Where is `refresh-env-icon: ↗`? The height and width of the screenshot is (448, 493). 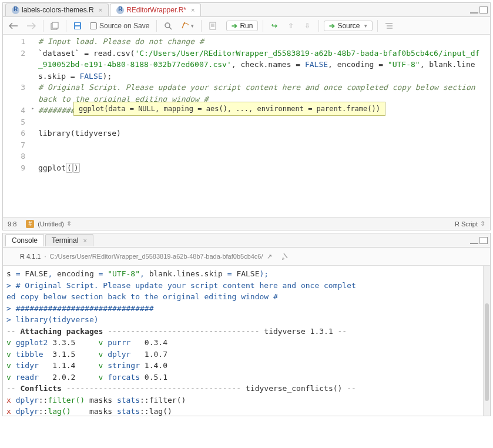
refresh-env-icon: ↗ is located at coordinates (269, 256).